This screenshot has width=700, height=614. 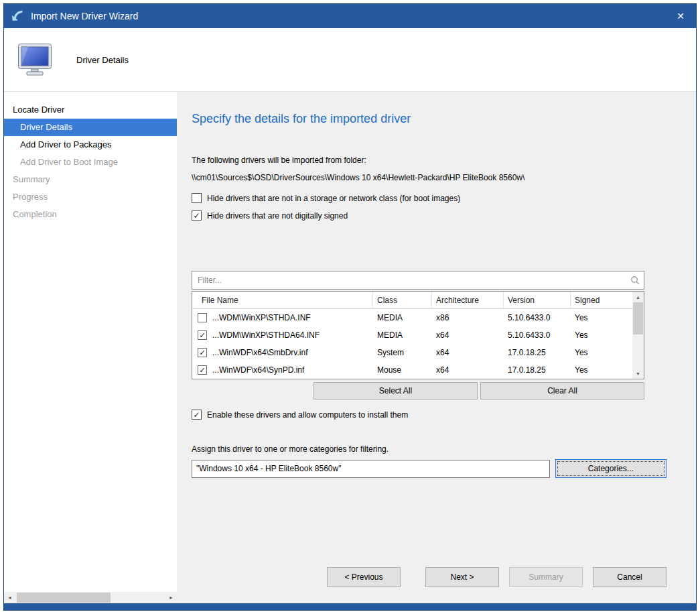 I want to click on cancel-button: Cancel, so click(x=630, y=577).